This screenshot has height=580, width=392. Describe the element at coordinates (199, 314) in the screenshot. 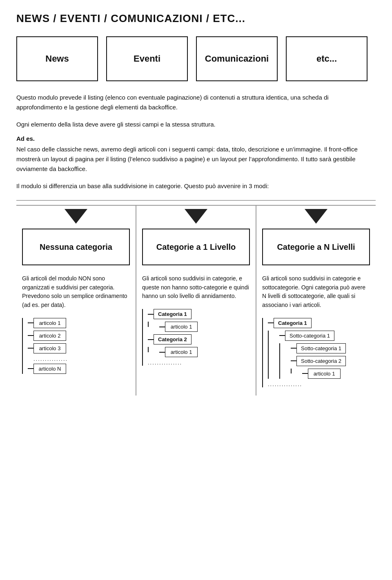

I see `col2-cat1-item: Categoria 1` at that location.